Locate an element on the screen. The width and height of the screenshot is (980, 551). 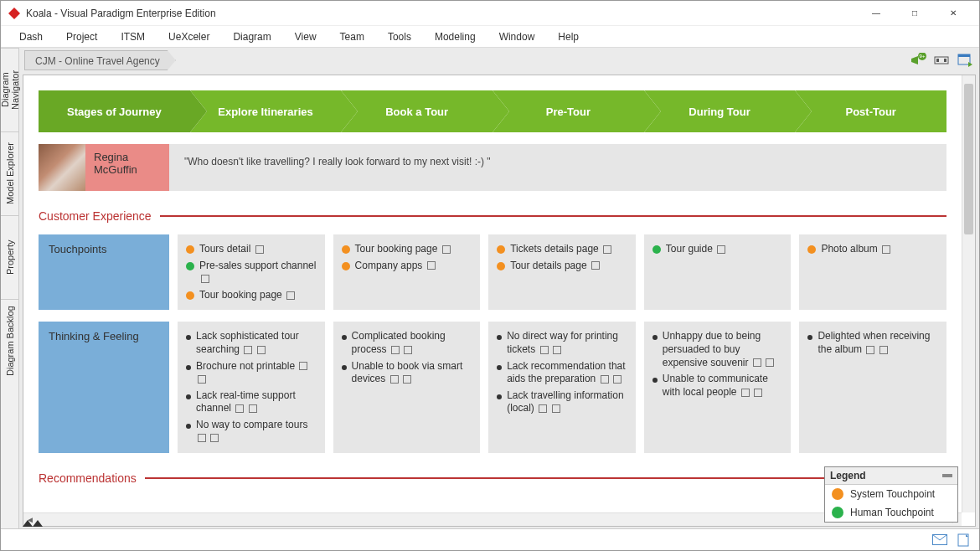
stage-post-tour: Post-Tour is located at coordinates (871, 111).